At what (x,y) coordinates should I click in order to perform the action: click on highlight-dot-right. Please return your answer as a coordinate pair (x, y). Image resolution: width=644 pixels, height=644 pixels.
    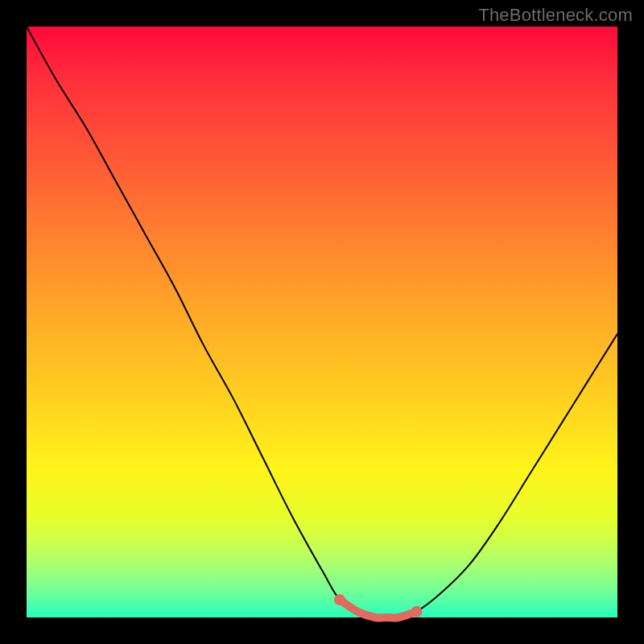
    Looking at the image, I should click on (416, 612).